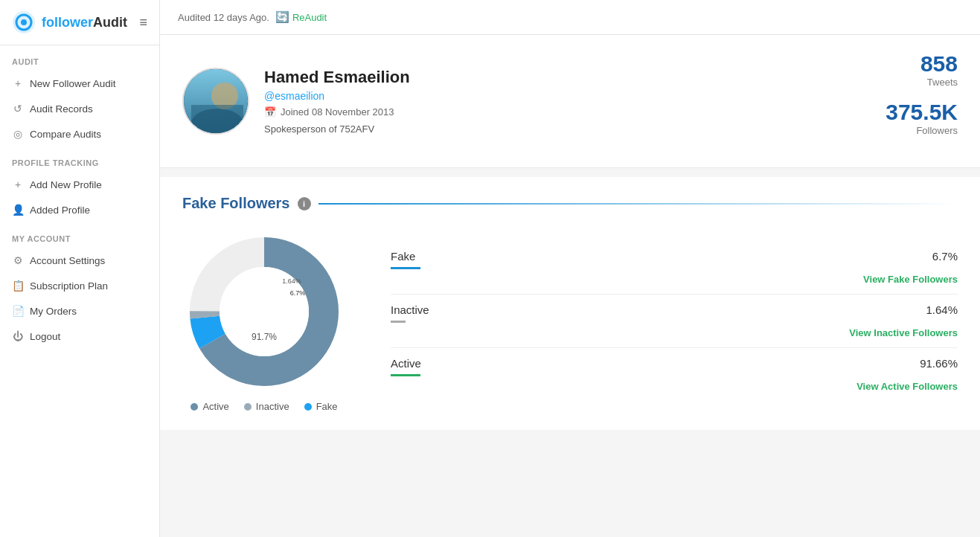 Image resolution: width=980 pixels, height=537 pixels. Describe the element at coordinates (264, 312) in the screenshot. I see `donut-chart-container: 91.7% 1.64% 6.7%` at that location.